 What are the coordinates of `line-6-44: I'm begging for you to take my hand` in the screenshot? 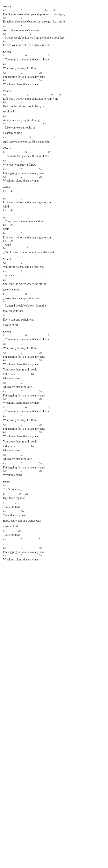 It's located at (54, 468).